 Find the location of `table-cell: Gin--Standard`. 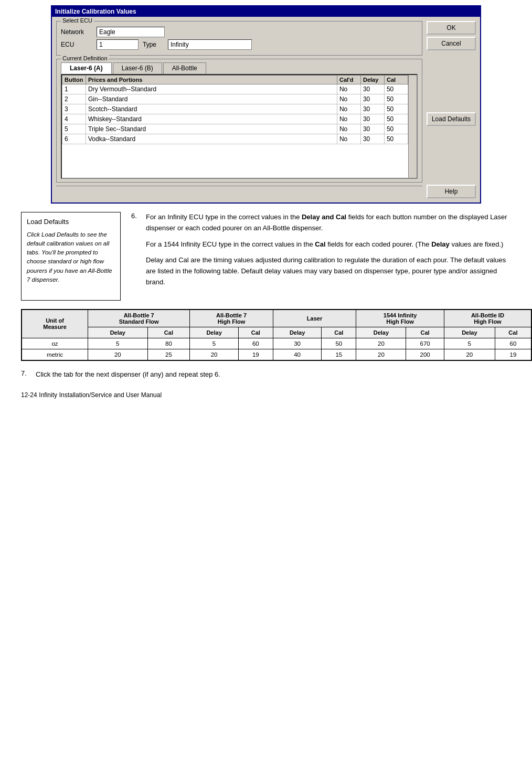

table-cell: Gin--Standard is located at coordinates (212, 100).